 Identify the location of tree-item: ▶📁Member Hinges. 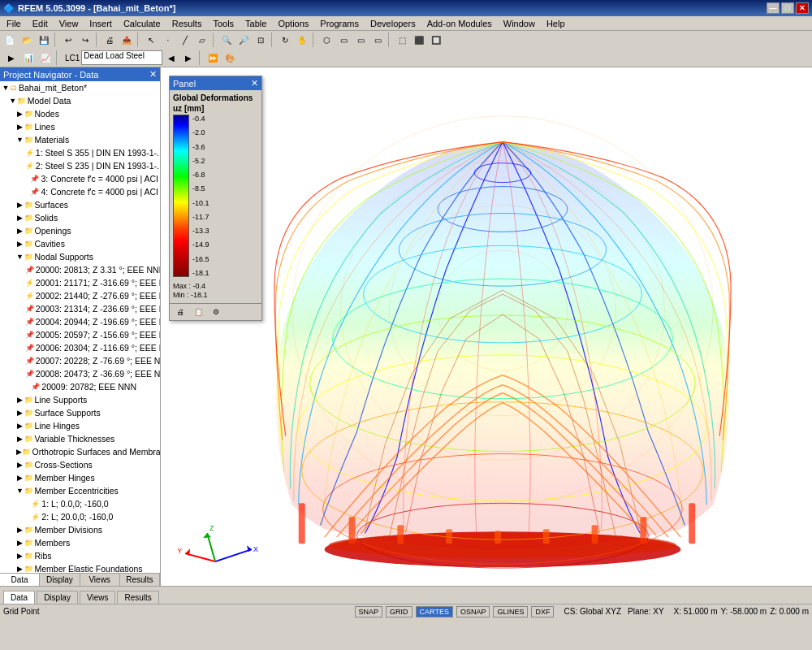
(80, 478).